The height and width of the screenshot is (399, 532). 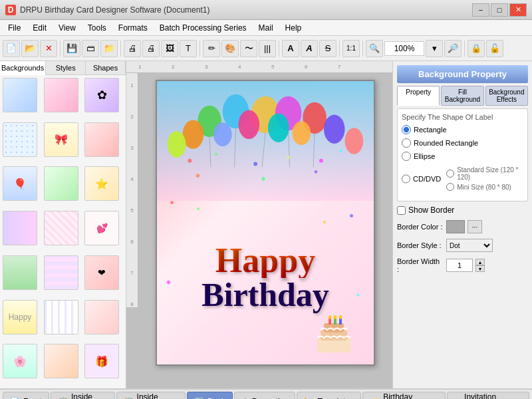 I want to click on save-all-button: 🗃, so click(x=90, y=49).